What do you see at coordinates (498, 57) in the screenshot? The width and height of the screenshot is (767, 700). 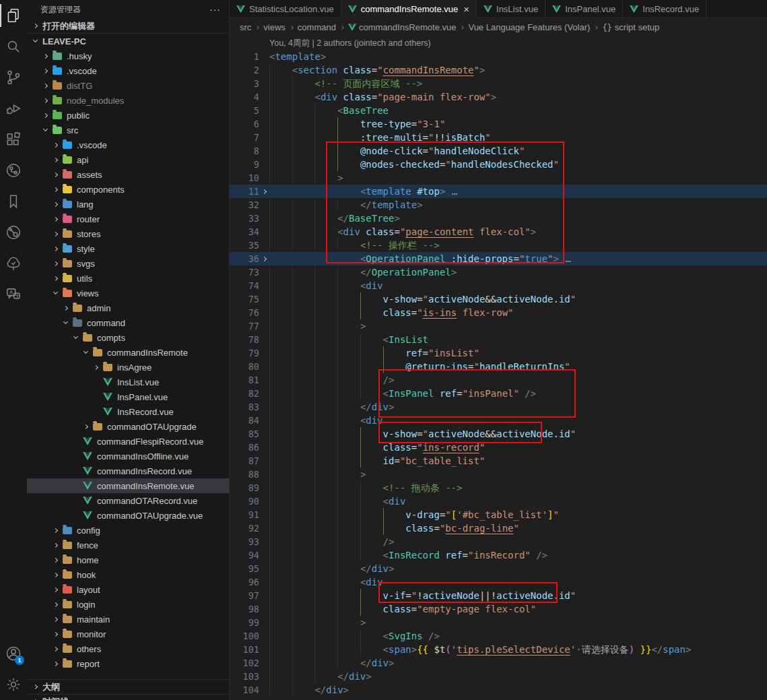 I see `code-line-1: 1<template>` at bounding box center [498, 57].